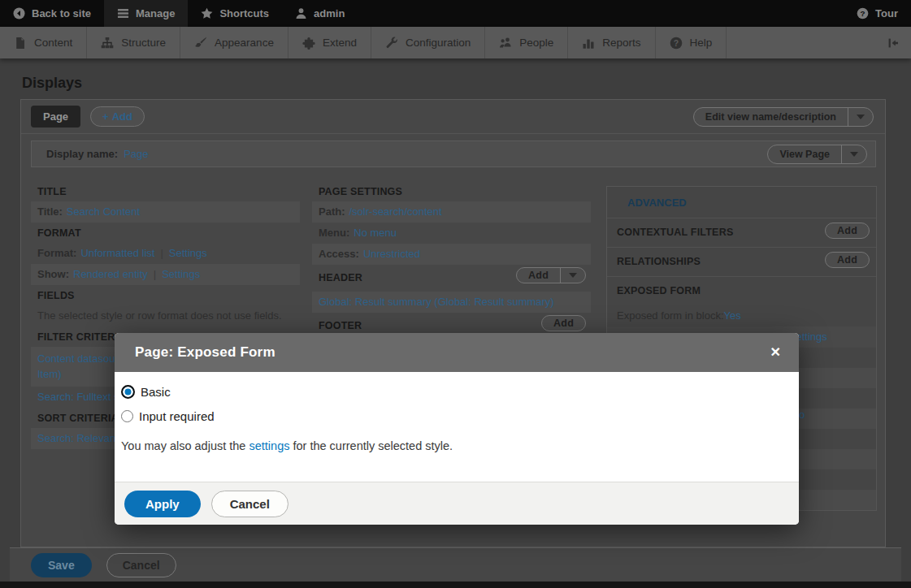 The image size is (911, 588). I want to click on brush-icon, so click(201, 43).